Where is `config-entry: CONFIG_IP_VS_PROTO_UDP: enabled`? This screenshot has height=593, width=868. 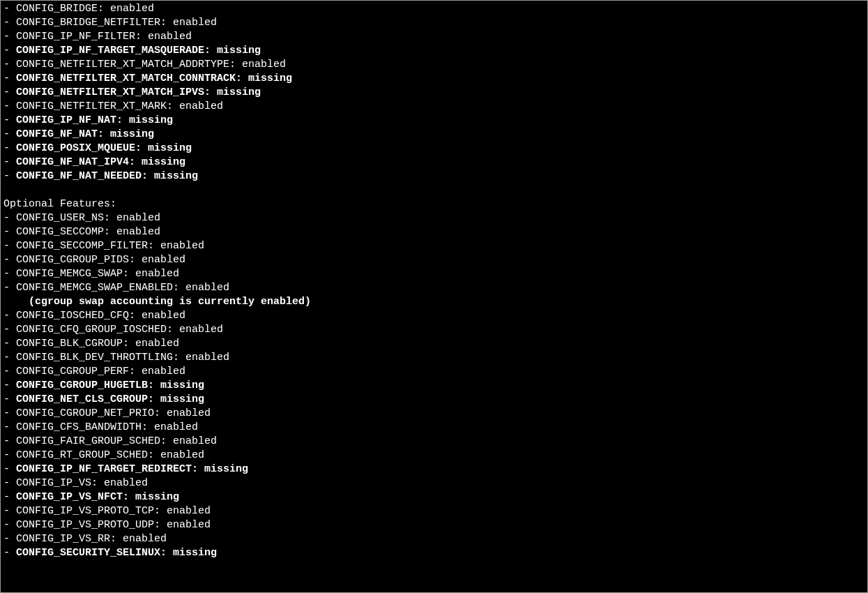 config-entry: CONFIG_IP_VS_PROTO_UDP: enabled is located at coordinates (113, 525).